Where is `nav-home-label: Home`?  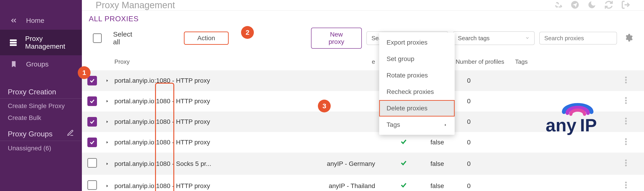
nav-home-label: Home is located at coordinates (35, 20).